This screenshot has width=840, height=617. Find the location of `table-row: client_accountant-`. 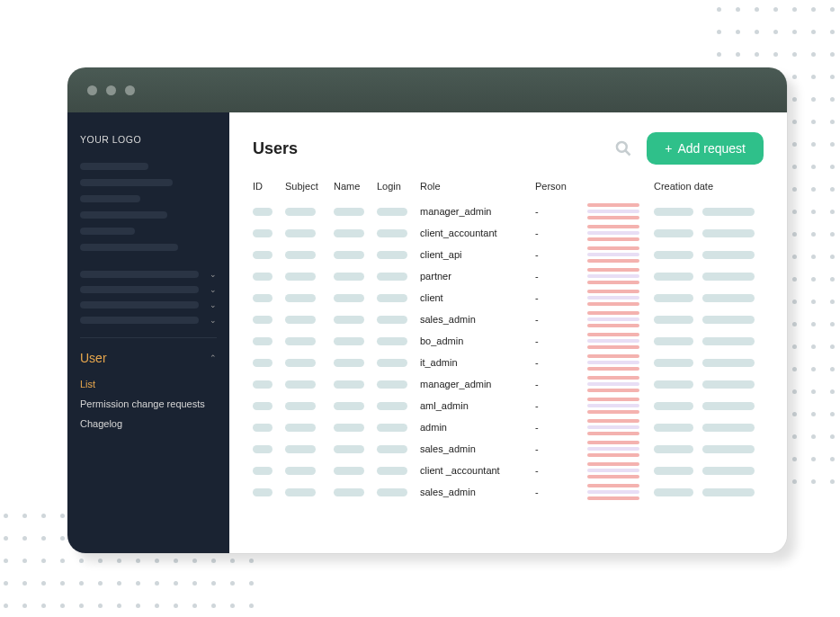

table-row: client_accountant- is located at coordinates (508, 233).